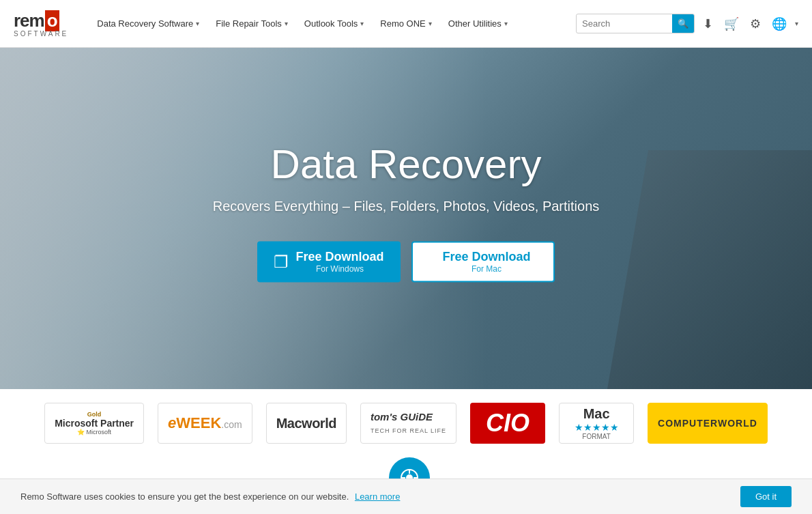 Image resolution: width=812 pixels, height=514 pixels. I want to click on partner-eweek: eWEEK.com, so click(205, 423).